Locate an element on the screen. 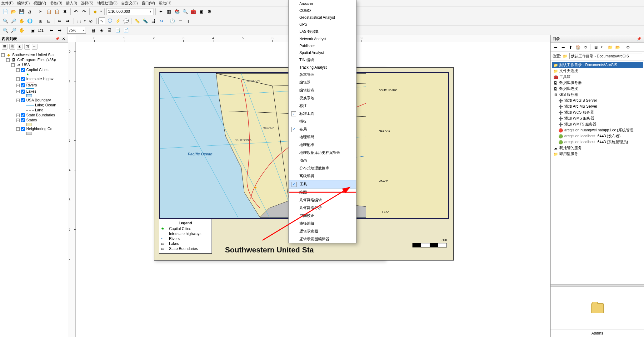 The height and width of the screenshot is (337, 644). fixed-zoom-out-icon: ⊟ is located at coordinates (49, 21).